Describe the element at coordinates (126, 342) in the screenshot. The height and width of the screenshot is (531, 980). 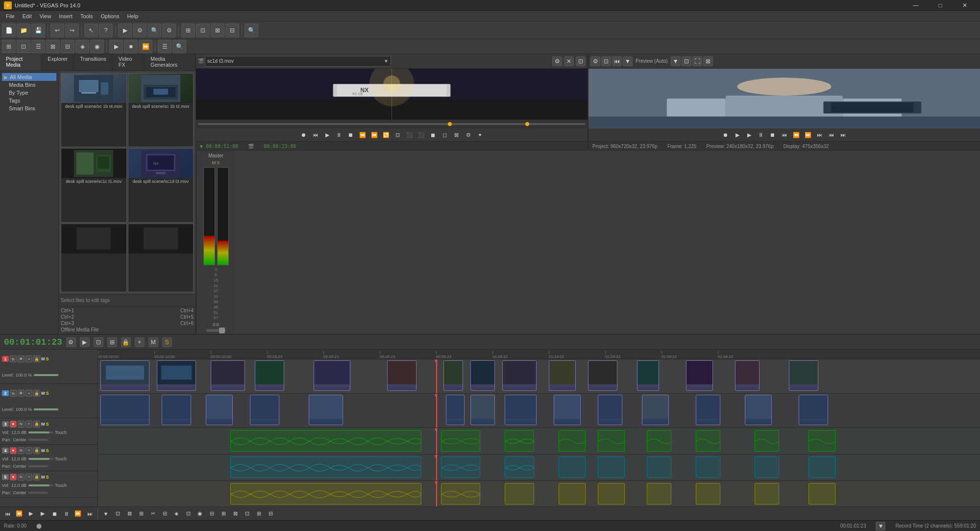
I see `tl-lock-btn: 🔒` at that location.